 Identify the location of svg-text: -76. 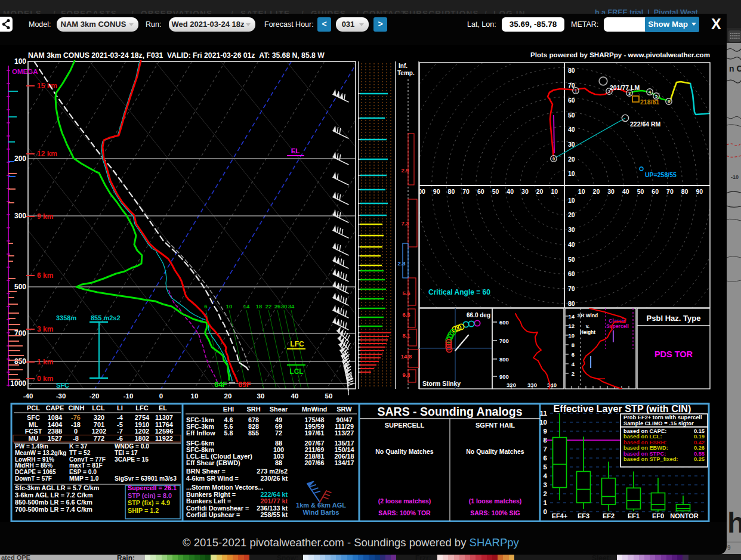
(76, 417).